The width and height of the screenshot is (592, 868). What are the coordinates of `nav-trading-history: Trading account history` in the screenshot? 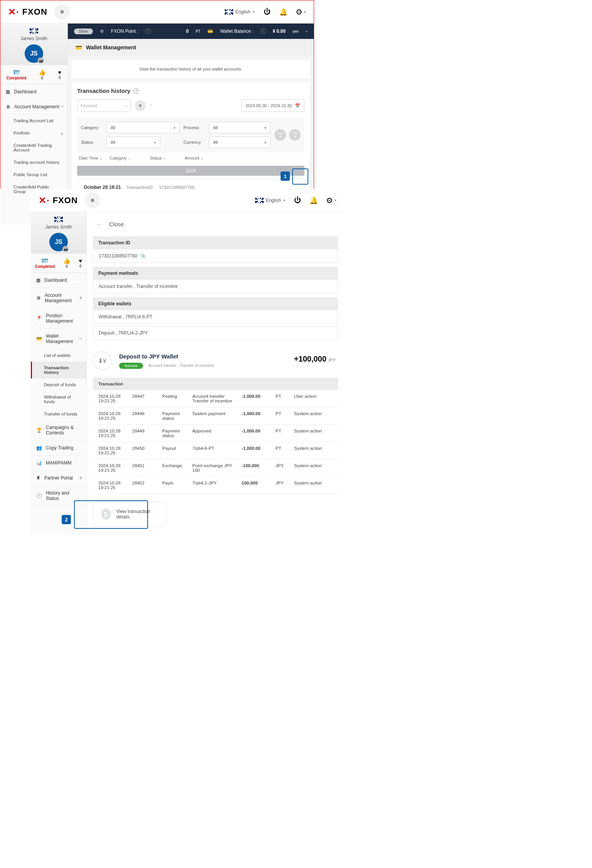 It's located at (34, 162).